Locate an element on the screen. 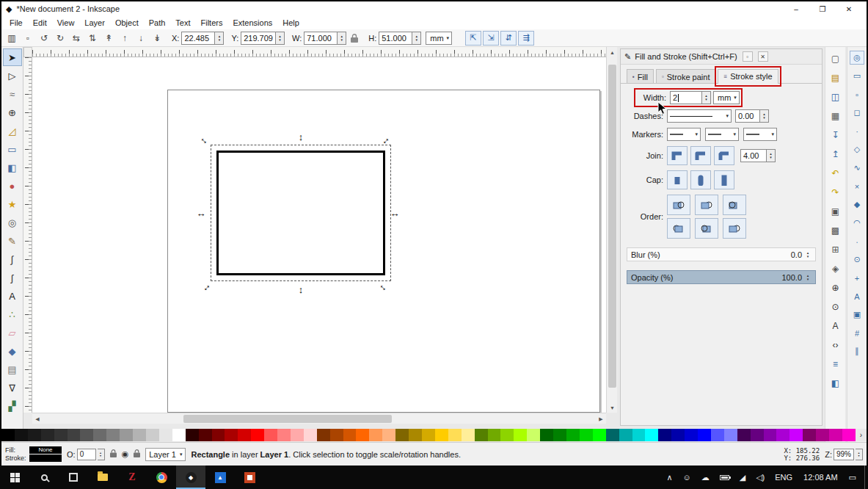 This screenshot has height=489, width=868. snap-grid-icon: # is located at coordinates (857, 333).